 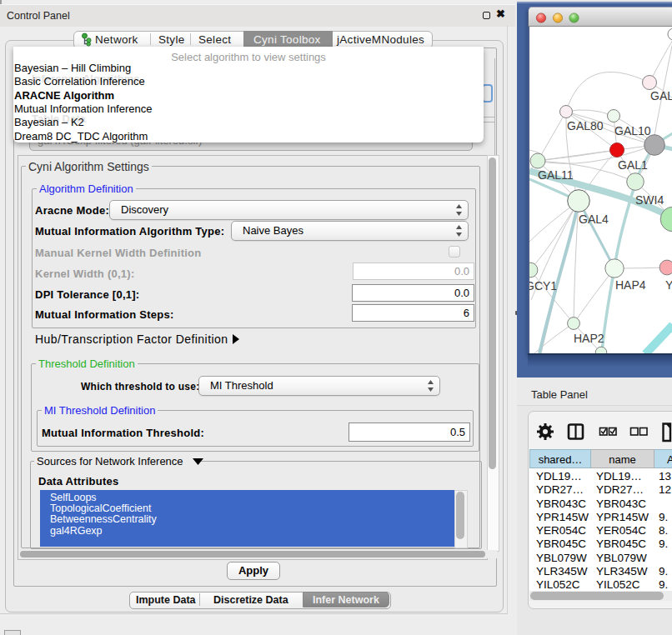 What do you see at coordinates (669, 285) in the screenshot?
I see `svg-text: YD` at bounding box center [669, 285].